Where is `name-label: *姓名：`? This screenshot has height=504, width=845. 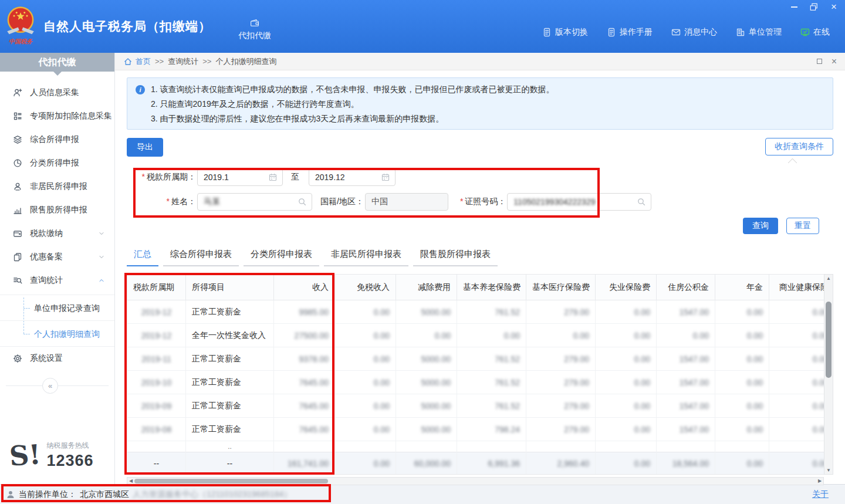 name-label: *姓名： is located at coordinates (165, 202).